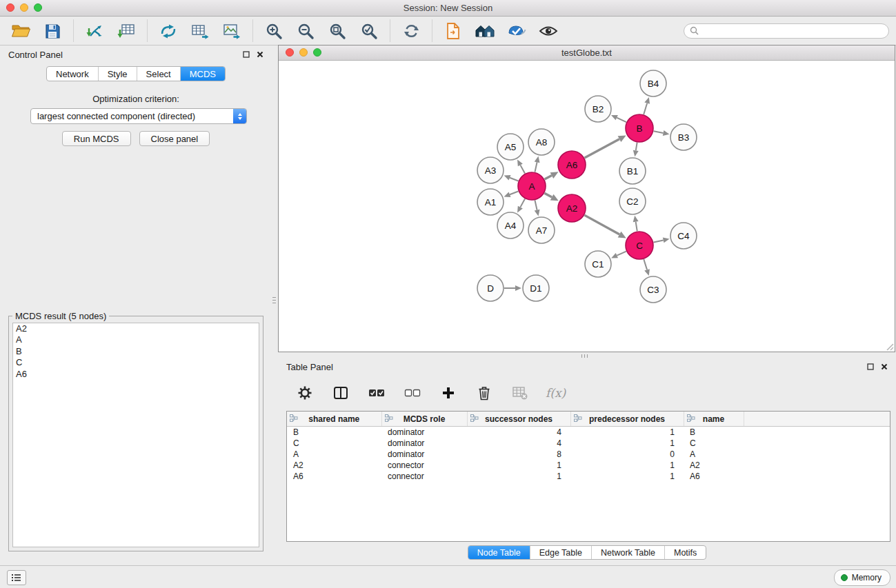 This screenshot has width=896, height=588. Describe the element at coordinates (556, 393) in the screenshot. I see `function-builder-button: f(x)` at that location.